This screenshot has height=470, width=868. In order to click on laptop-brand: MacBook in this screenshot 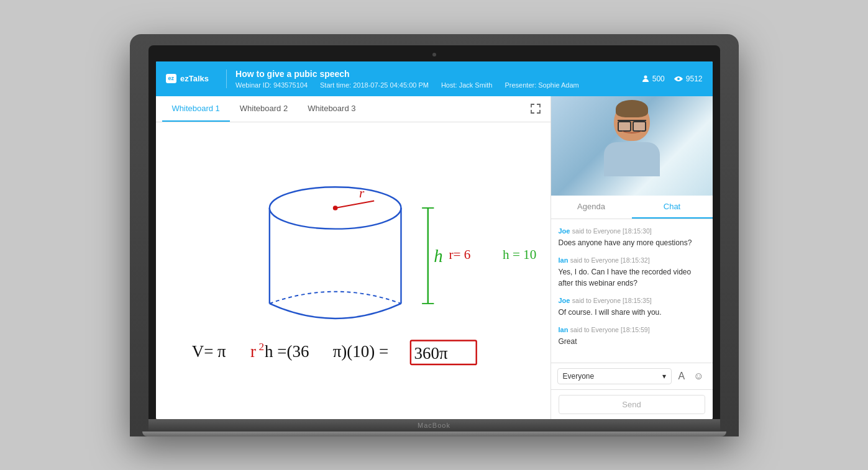, I will do `click(434, 425)`.